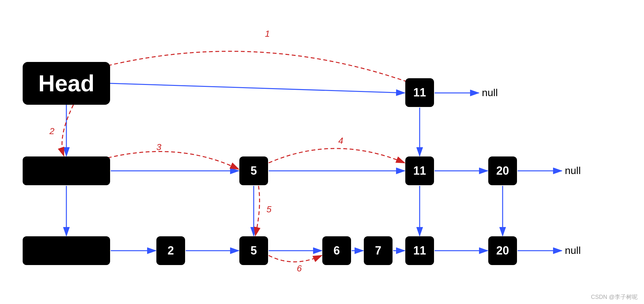  What do you see at coordinates (66, 251) in the screenshot?
I see `node-row3-n1` at bounding box center [66, 251].